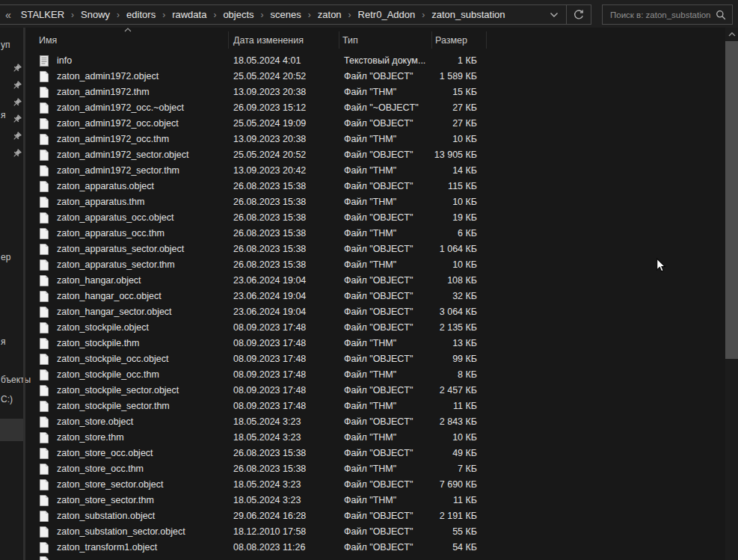 The height and width of the screenshot is (560, 738). What do you see at coordinates (431, 202) in the screenshot?
I see `file-size: 10 КБ` at bounding box center [431, 202].